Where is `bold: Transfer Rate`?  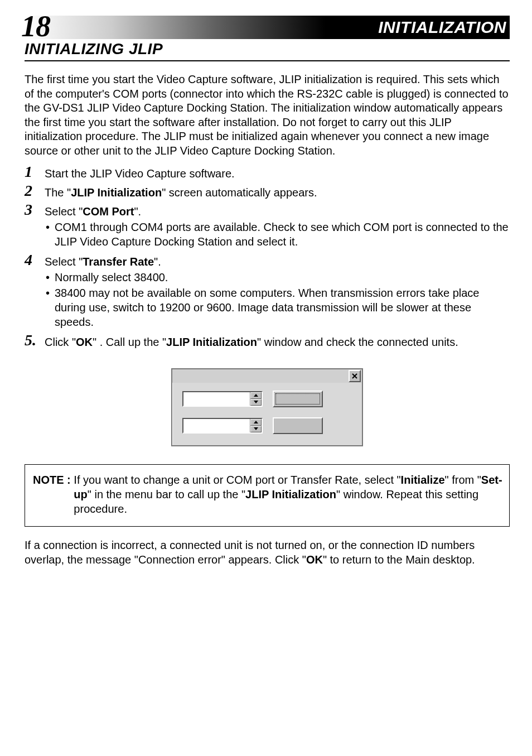 bold: Transfer Rate is located at coordinates (118, 262).